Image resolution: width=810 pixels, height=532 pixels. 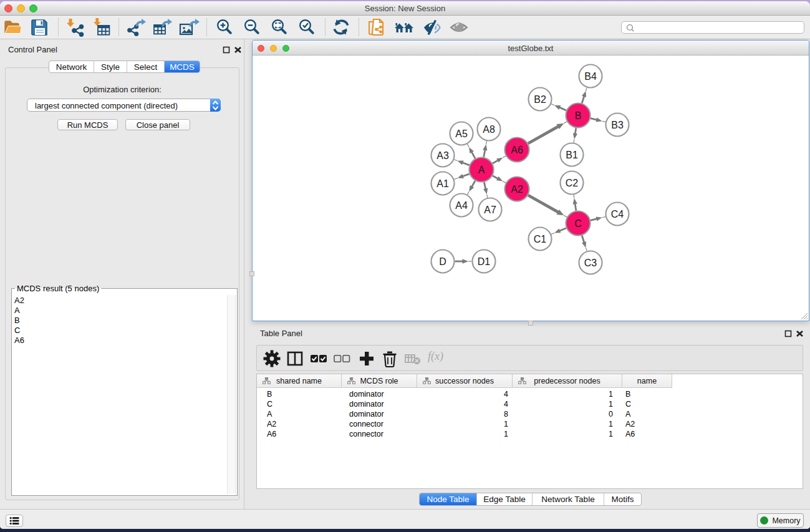 I want to click on svg-text: D1, so click(x=484, y=262).